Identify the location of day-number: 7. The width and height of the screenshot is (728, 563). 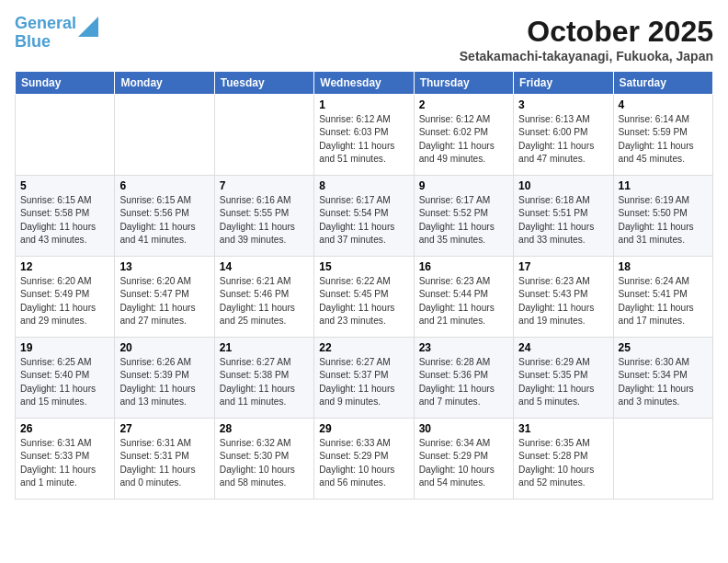
(265, 186).